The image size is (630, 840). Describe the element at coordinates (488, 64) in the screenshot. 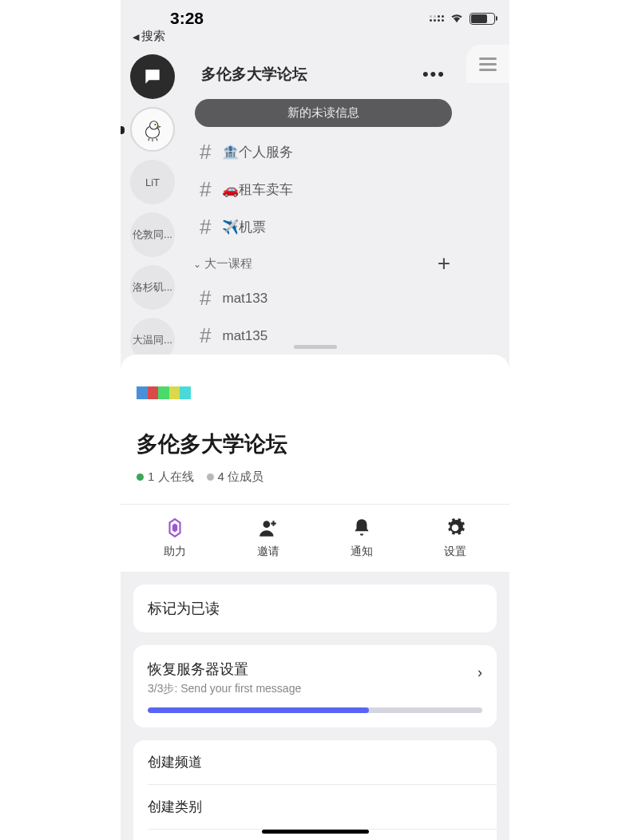

I see `hamburger-icon` at that location.